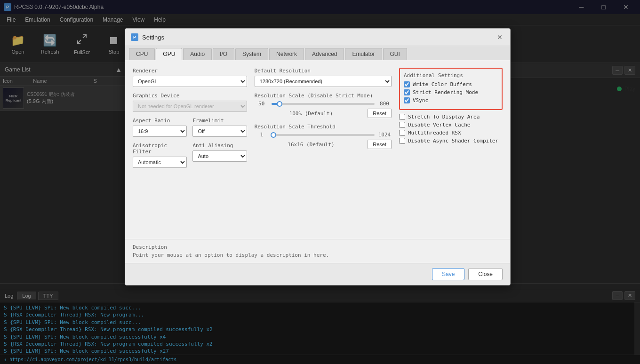 Image resolution: width=640 pixels, height=364 pixels. I want to click on res-threshold-min: 1, so click(262, 135).